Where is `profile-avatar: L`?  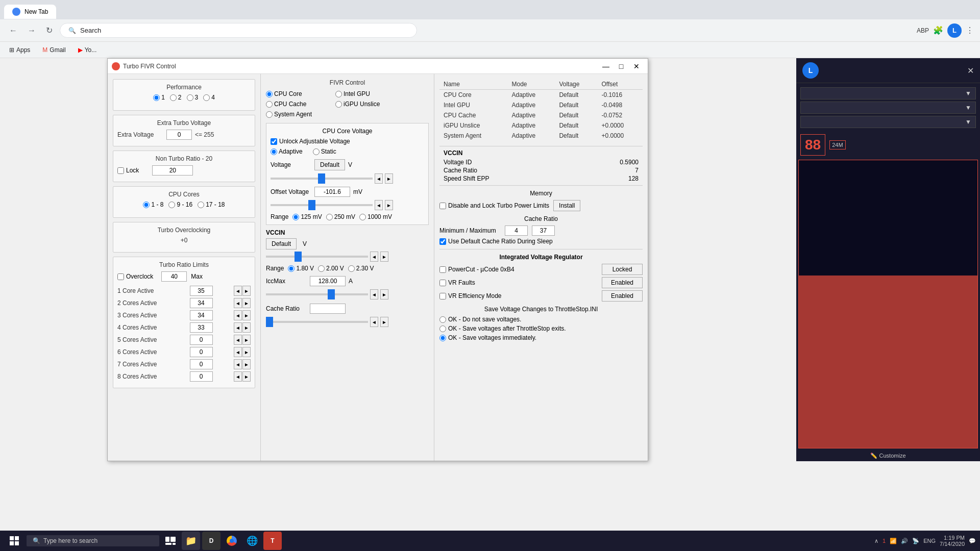 profile-avatar: L is located at coordinates (954, 31).